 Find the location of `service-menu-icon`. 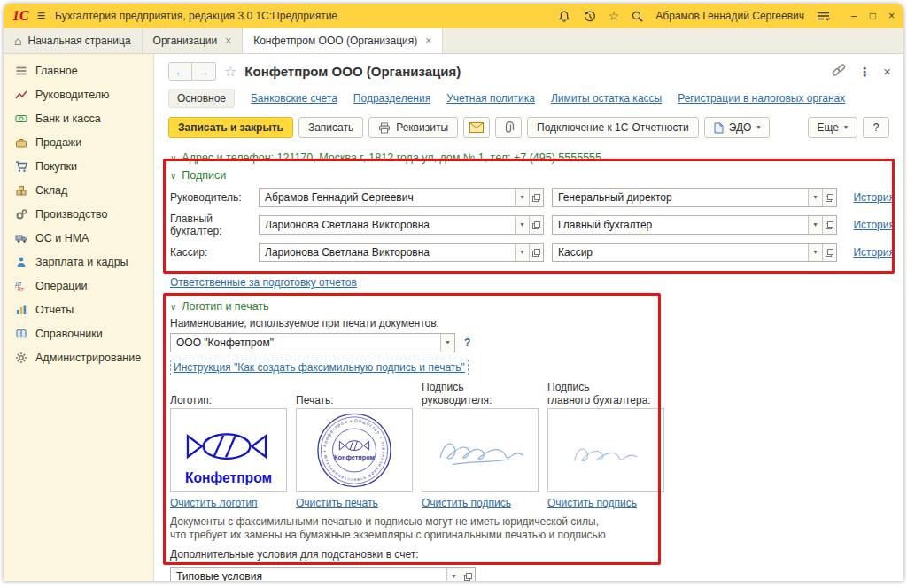

service-menu-icon is located at coordinates (824, 16).